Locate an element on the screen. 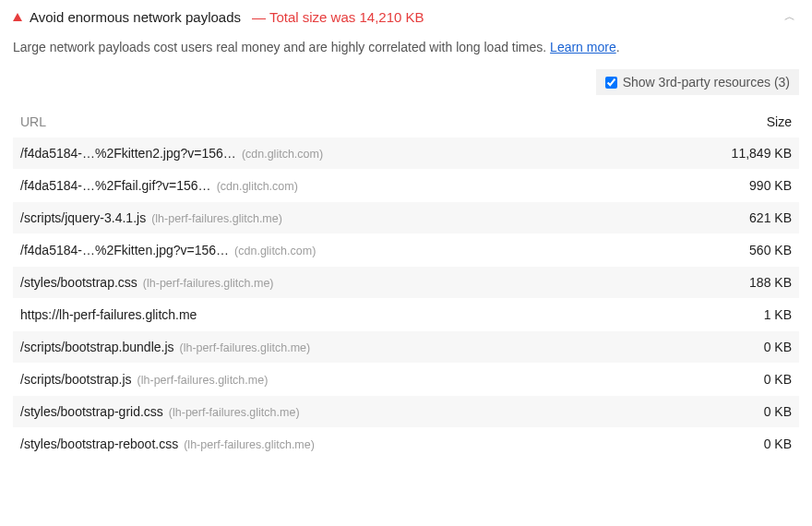 Image resolution: width=812 pixels, height=526 pixels. column-url-header: URL is located at coordinates (364, 122).